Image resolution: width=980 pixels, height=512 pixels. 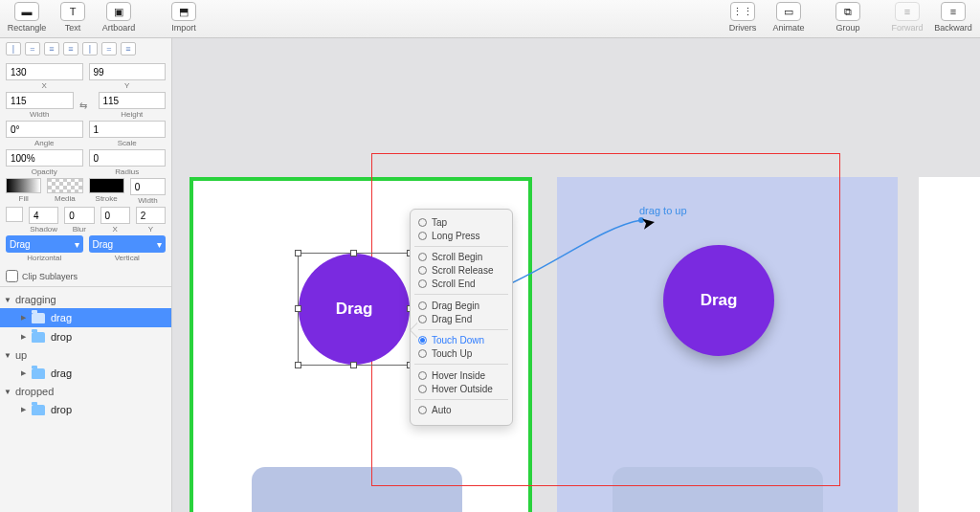 What do you see at coordinates (461, 257) in the screenshot?
I see `trigger-scroll-begin: Scroll Begin` at bounding box center [461, 257].